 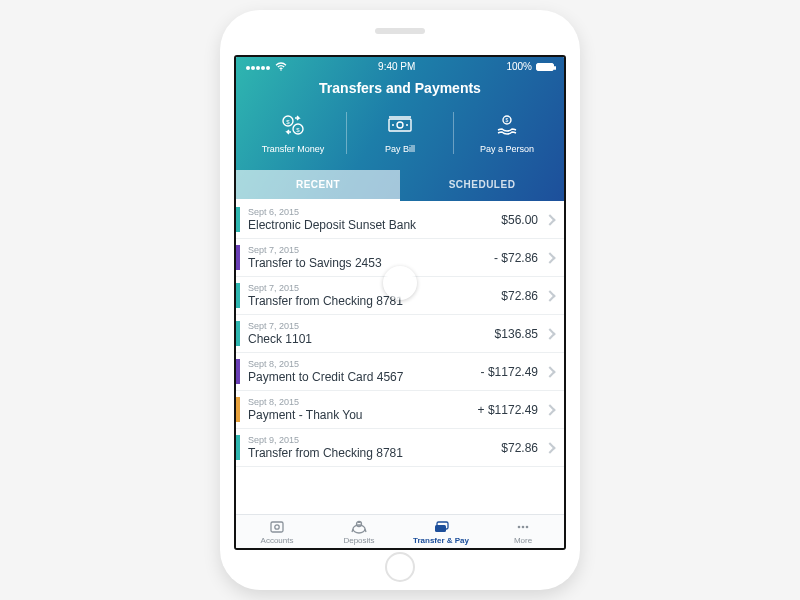 What do you see at coordinates (396, 66) in the screenshot?
I see `status-time: 9:40 PM` at bounding box center [396, 66].